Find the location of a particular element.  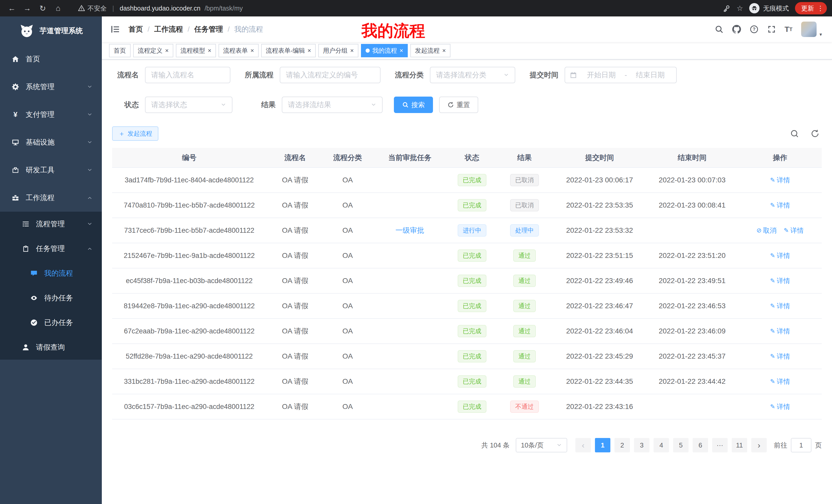

tab-home: 首页 is located at coordinates (120, 51).